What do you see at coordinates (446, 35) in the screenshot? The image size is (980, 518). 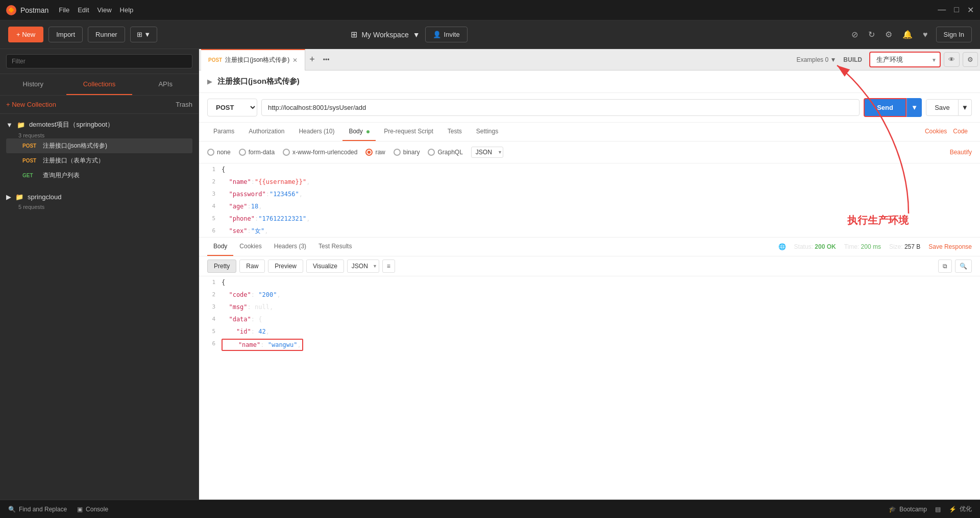 I see `invite-button: 👤 Invite` at bounding box center [446, 35].